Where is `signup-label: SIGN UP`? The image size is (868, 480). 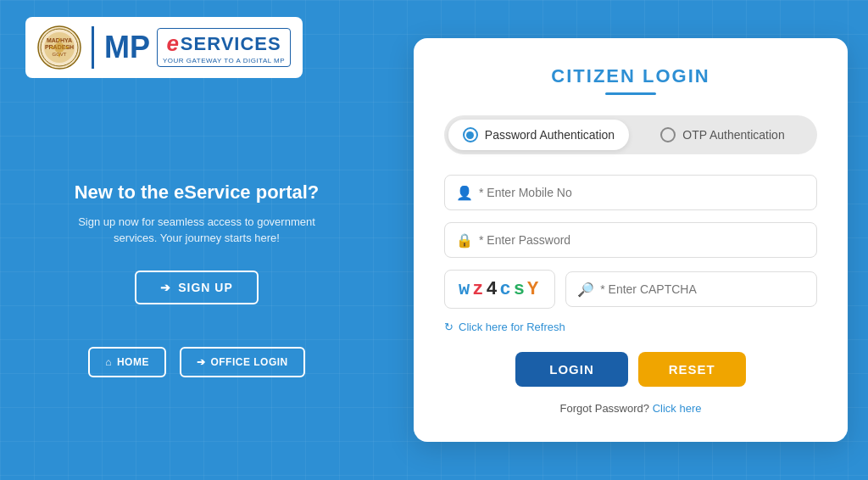
signup-label: SIGN UP is located at coordinates (205, 287).